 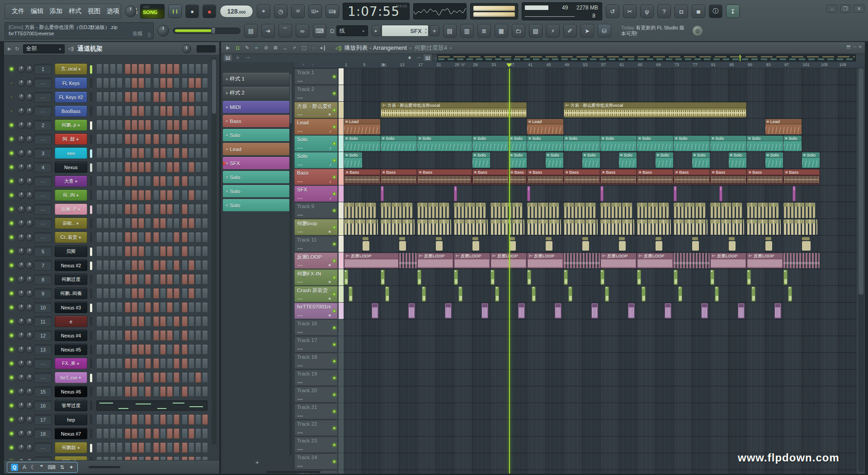 What do you see at coordinates (71, 405) in the screenshot?
I see `channel-button: 管琴过度` at bounding box center [71, 405].